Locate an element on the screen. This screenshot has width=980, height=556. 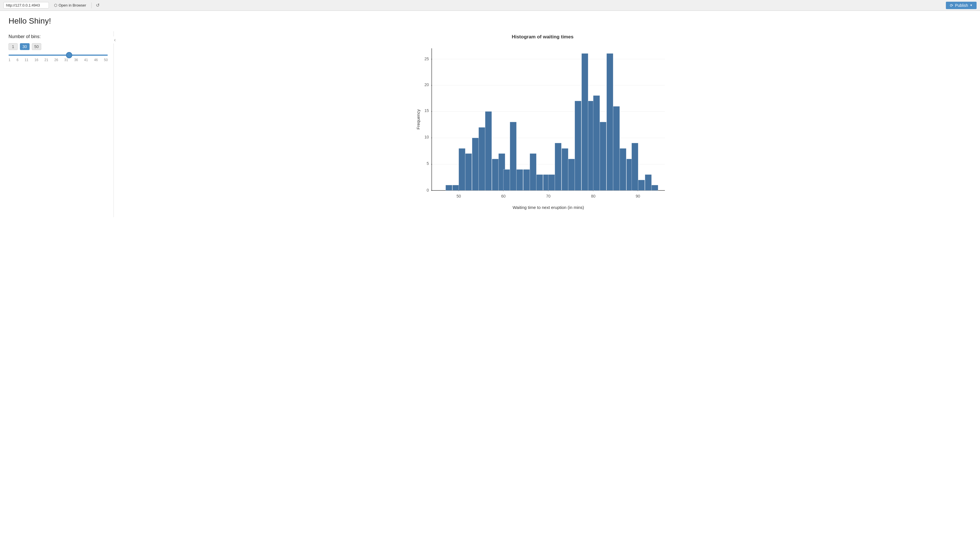
chevron-down-icon: ▼ is located at coordinates (971, 5).